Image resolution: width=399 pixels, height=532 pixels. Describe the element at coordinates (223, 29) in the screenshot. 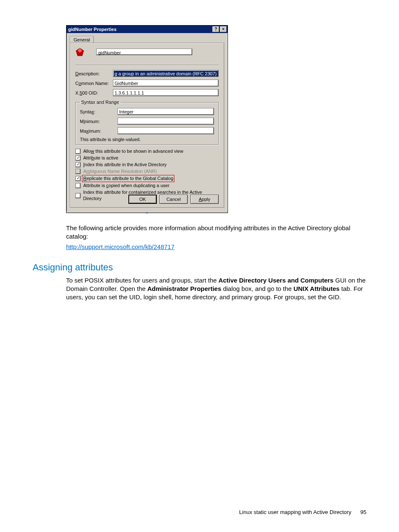

I see `close-button: ×` at that location.